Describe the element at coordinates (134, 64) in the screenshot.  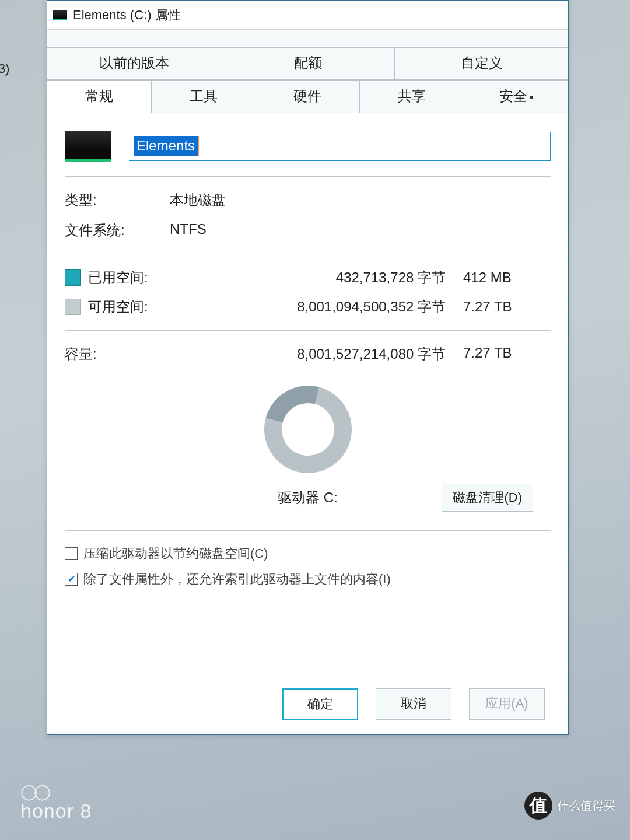
I see `tab-previous-versions: 以前的版本` at that location.